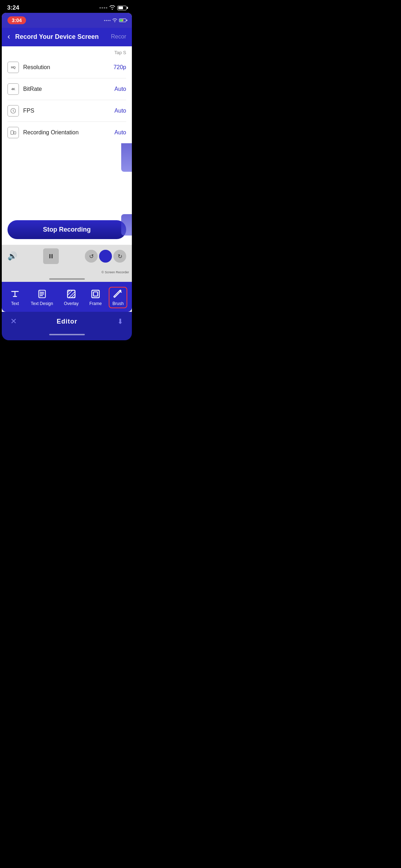  Describe the element at coordinates (71, 298) in the screenshot. I see `toolbar-item-overlay: Overlay` at that location.